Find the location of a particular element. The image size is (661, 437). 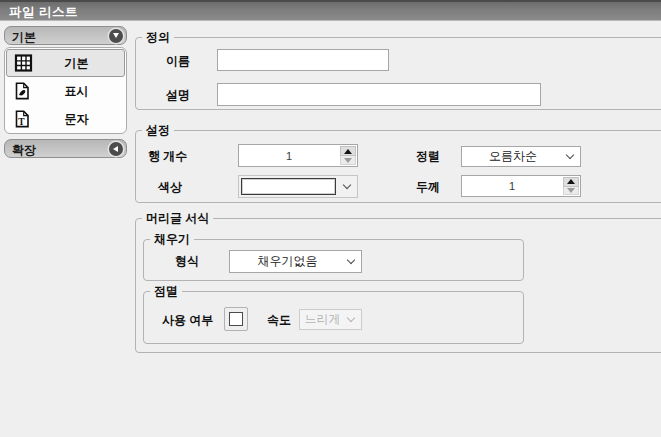

sidebar-section-basic-label: 기본 is located at coordinates (24, 38).